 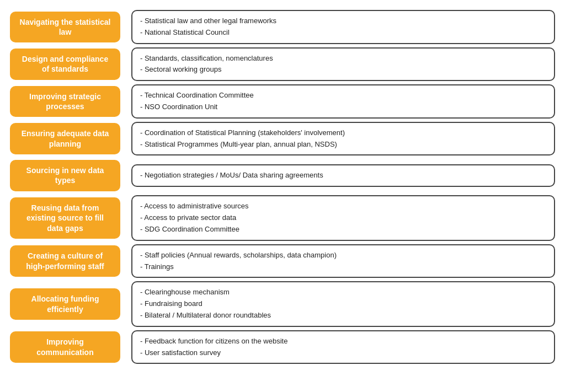 What do you see at coordinates (343, 229) in the screenshot?
I see `list-item: SDG Coordination Committee` at bounding box center [343, 229].